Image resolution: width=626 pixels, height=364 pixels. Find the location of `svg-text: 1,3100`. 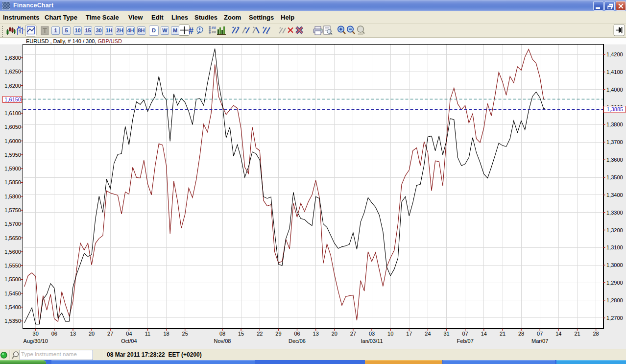

svg-text: 1,3100 is located at coordinates (615, 247).